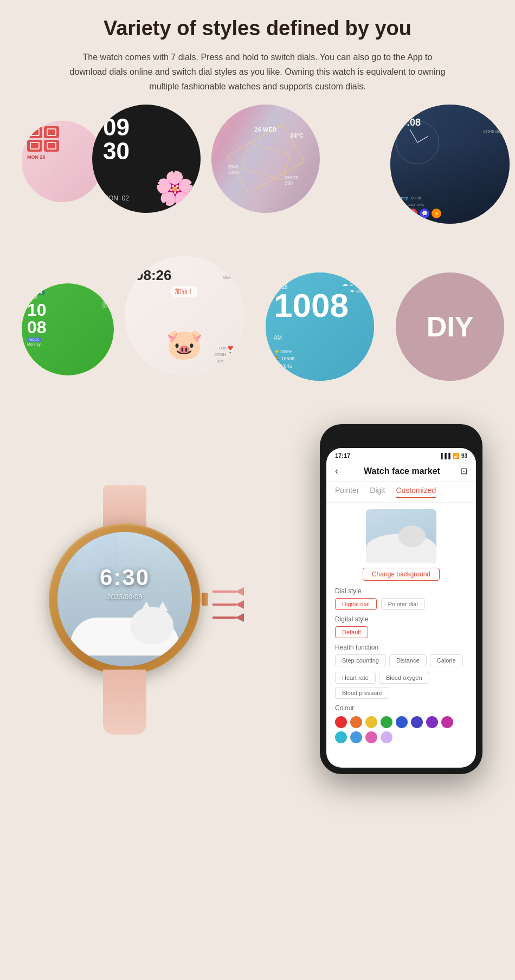 The width and height of the screenshot is (515, 980). Describe the element at coordinates (464, 471) in the screenshot. I see `bookmark-icon: ⊡` at that location.